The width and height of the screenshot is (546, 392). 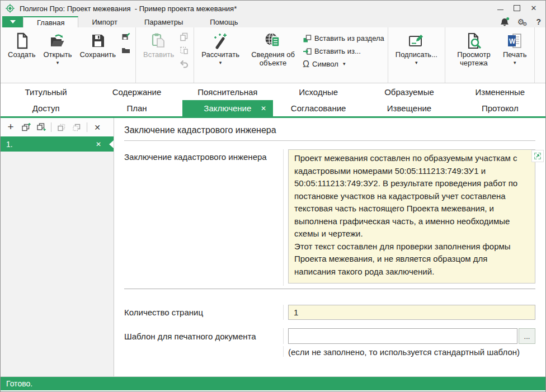 What do you see at coordinates (343, 38) in the screenshot?
I see `insert-from-section-button: Вставить из раздела` at bounding box center [343, 38].